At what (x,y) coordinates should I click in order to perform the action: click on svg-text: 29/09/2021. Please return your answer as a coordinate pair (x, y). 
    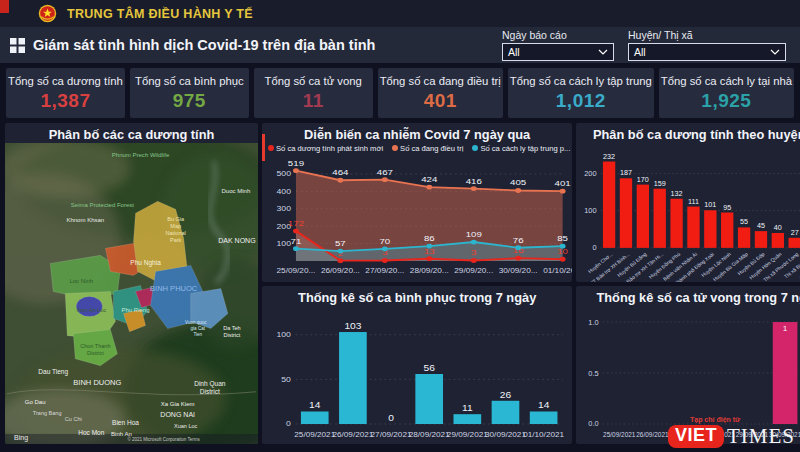
    Looking at the image, I should click on (752, 434).